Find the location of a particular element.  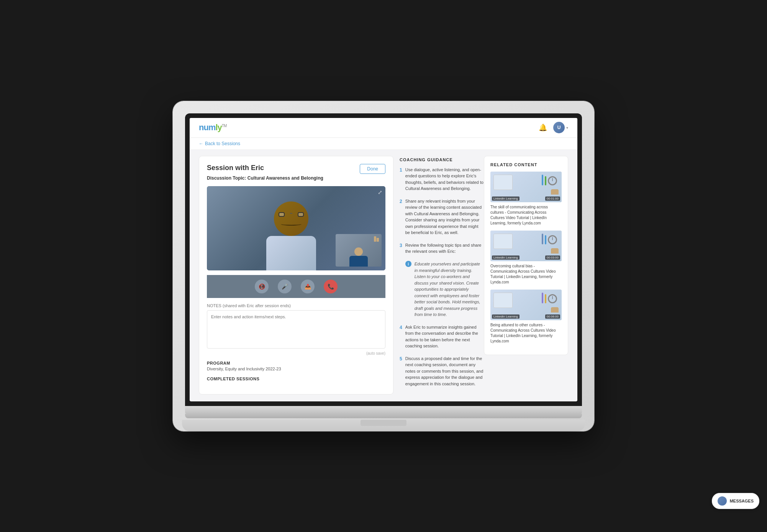

content-thumb-2: LinkedIn Learning 00:03:00 is located at coordinates (526, 246).